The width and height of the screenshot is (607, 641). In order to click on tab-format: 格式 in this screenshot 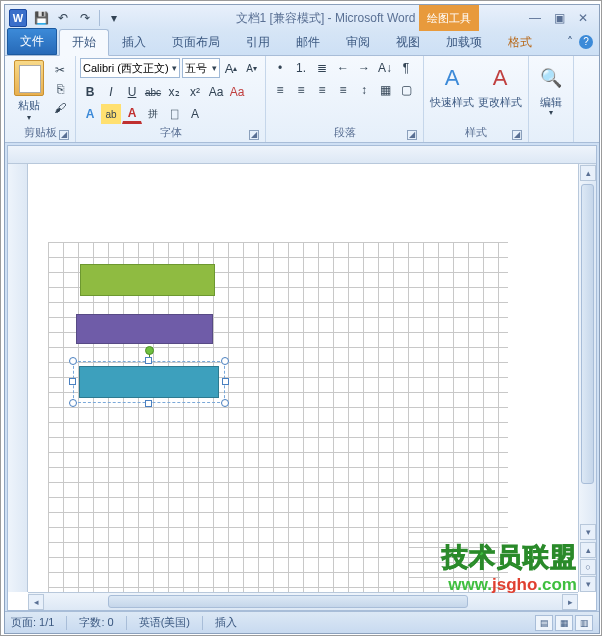, I will do `click(520, 42)`.